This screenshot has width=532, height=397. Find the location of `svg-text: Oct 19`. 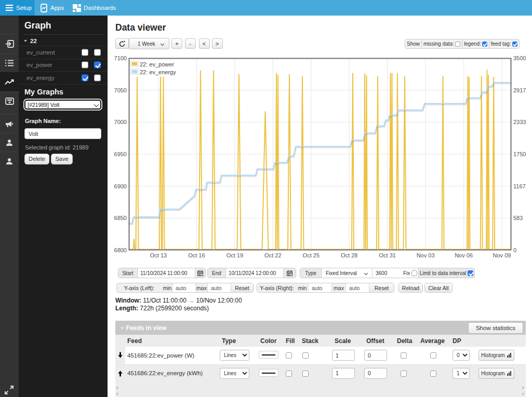

svg-text: Oct 19 is located at coordinates (235, 255).